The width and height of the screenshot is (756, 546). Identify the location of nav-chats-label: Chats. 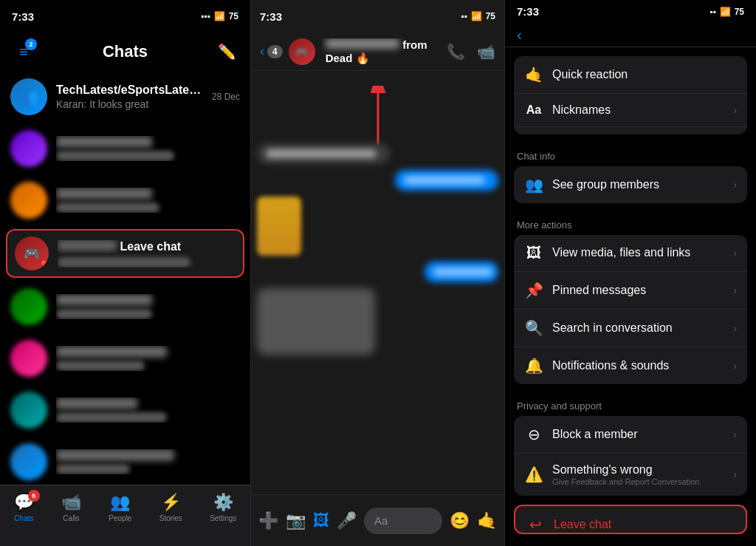
(24, 519).